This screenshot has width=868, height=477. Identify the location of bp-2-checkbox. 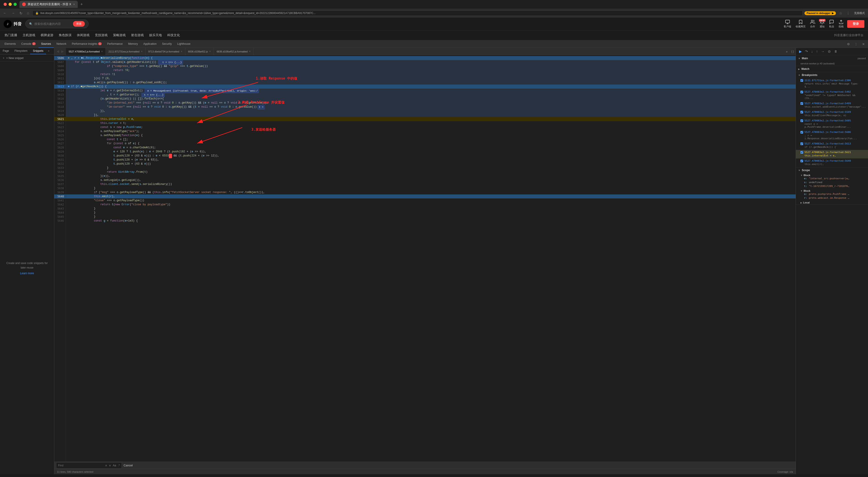
(802, 92).